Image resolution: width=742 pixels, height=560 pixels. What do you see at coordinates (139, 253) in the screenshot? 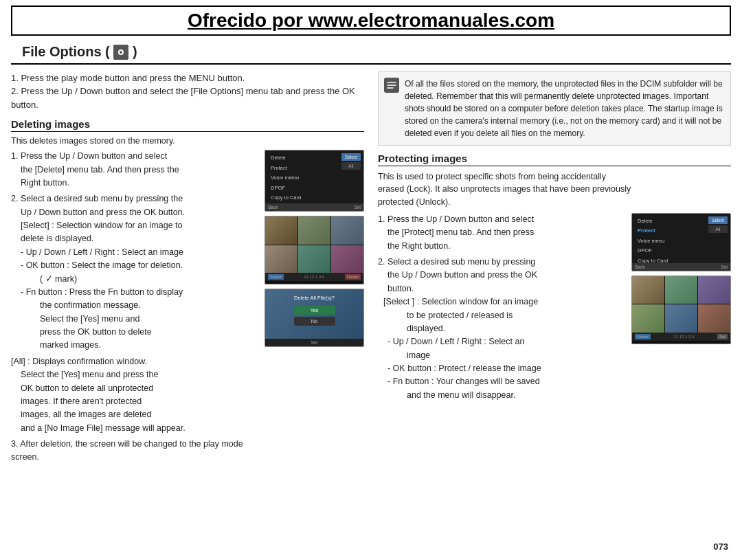
I see `del-bullet1: - Up / Down / Left / Right : Select an i…` at bounding box center [139, 253].